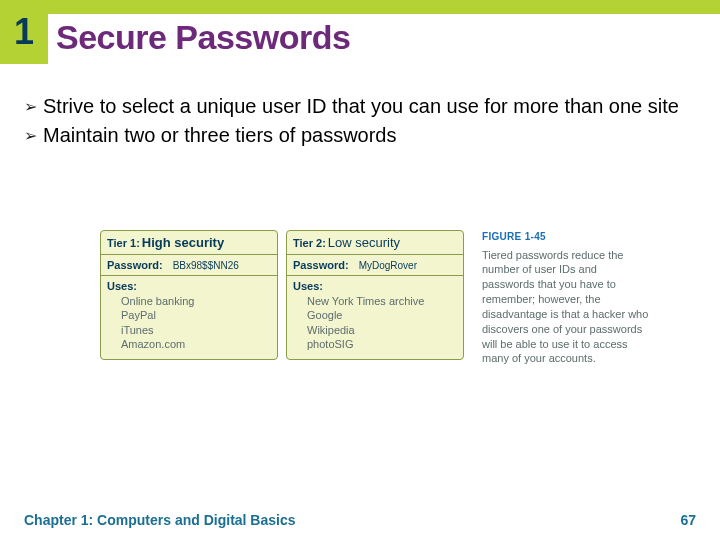  Describe the element at coordinates (375, 243) in the screenshot. I see `tier-header-row: Tier 2: Low security` at that location.